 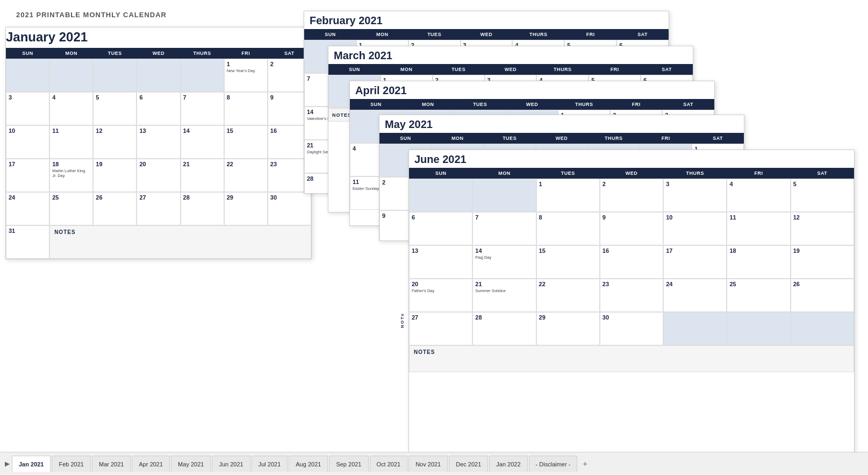 What do you see at coordinates (28, 53) in the screenshot?
I see `jan-header-sun: SUN` at bounding box center [28, 53].